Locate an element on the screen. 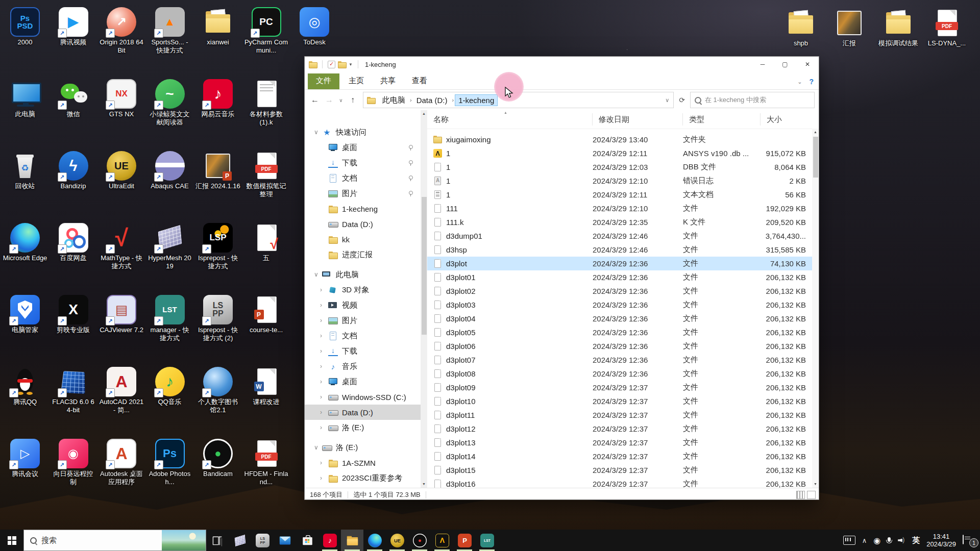 The image size is (980, 551). desktop-icon-剪映专业版: X↗剪映专业版 is located at coordinates (74, 314).